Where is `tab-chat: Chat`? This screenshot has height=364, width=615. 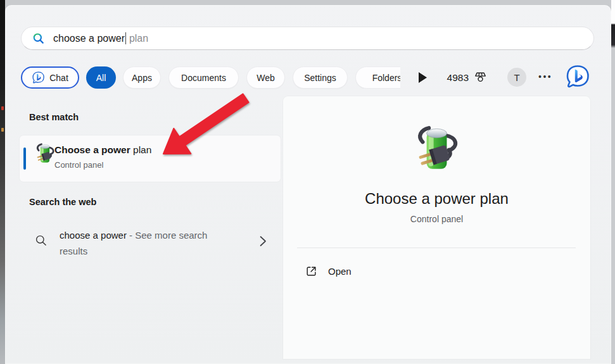 tab-chat: Chat is located at coordinates (50, 77).